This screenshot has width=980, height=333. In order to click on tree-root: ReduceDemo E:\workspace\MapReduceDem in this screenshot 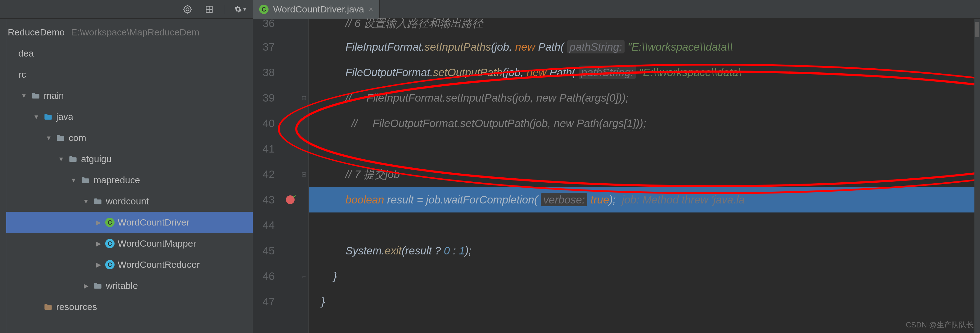, I will do `click(129, 32)`.